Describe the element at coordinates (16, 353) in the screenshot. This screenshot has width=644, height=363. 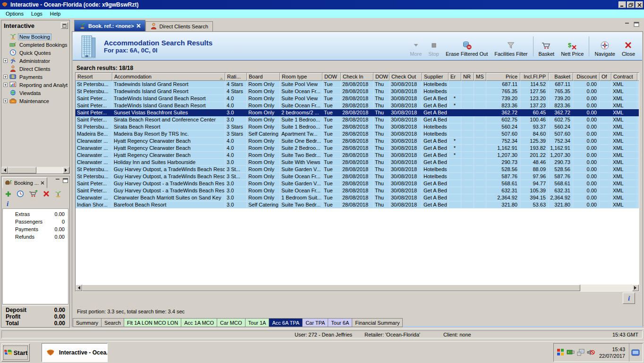
I see `start-button: Start` at that location.